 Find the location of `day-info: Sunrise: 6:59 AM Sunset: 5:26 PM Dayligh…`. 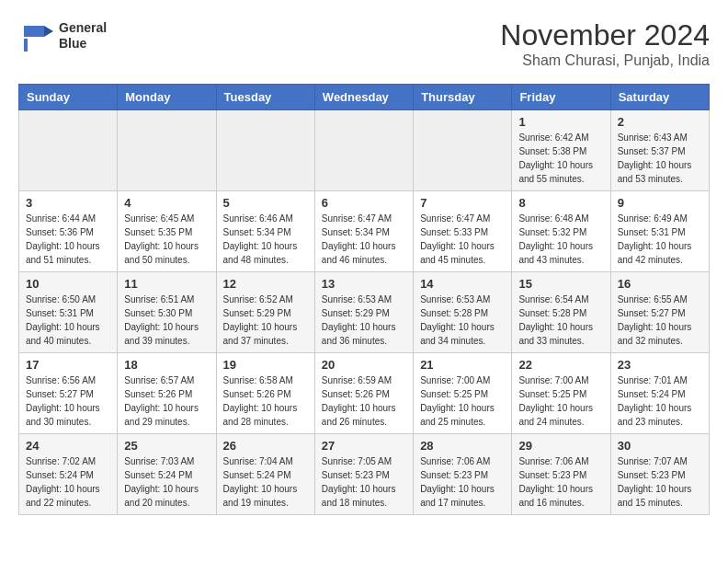

day-info: Sunrise: 6:59 AM Sunset: 5:26 PM Dayligh… is located at coordinates (364, 401).